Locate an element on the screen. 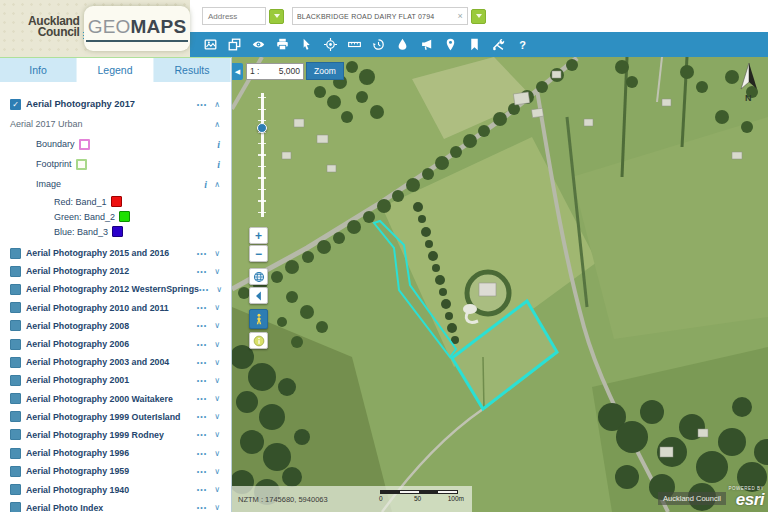 This screenshot has width=768, height=512. layer-label: Aerial Photography 2003 and 2004 is located at coordinates (98, 362).